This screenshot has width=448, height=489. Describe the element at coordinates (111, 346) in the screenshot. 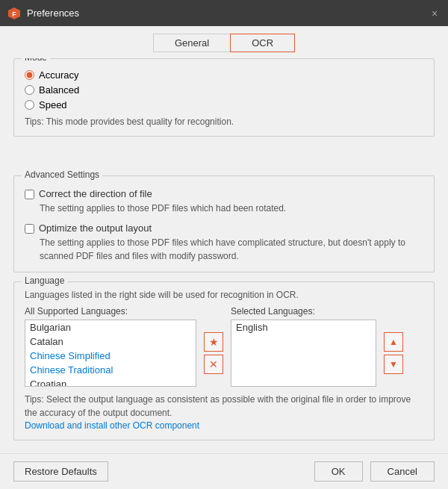

I see `all-languages-col: All Supported Languages: Bulgarian Catal…` at that location.